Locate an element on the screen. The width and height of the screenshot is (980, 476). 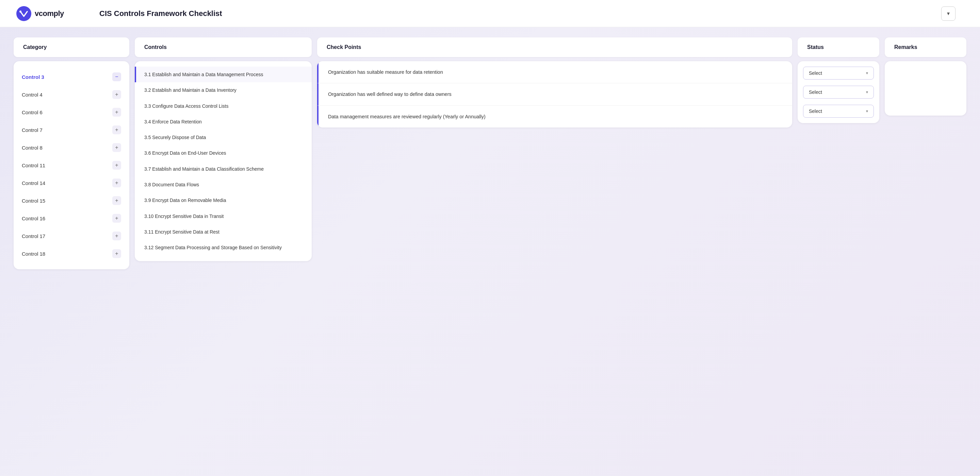
control-label: 3.2 Establish and Maintain a Data Invent… is located at coordinates (190, 90).